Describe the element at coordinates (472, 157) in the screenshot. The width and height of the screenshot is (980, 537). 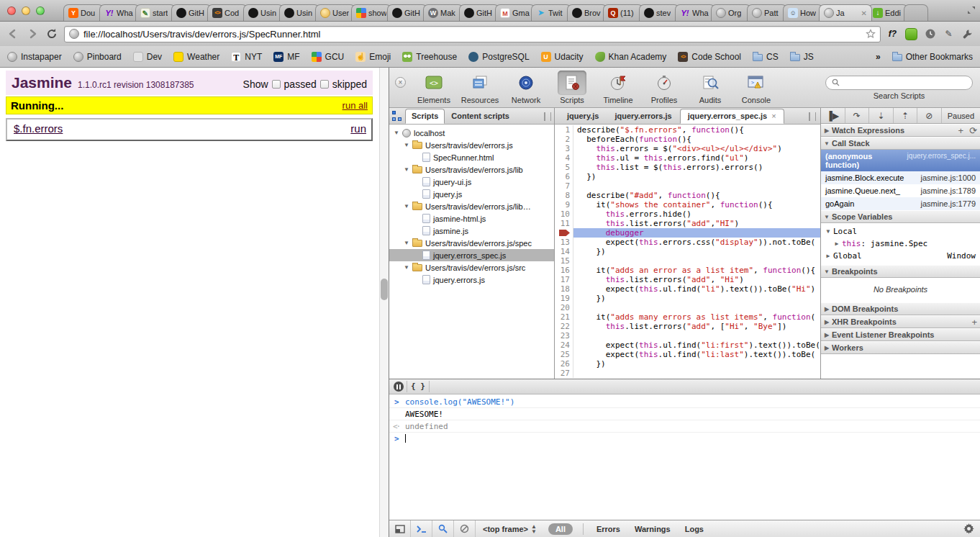
I see `tree-item: SpecRunner.html` at that location.